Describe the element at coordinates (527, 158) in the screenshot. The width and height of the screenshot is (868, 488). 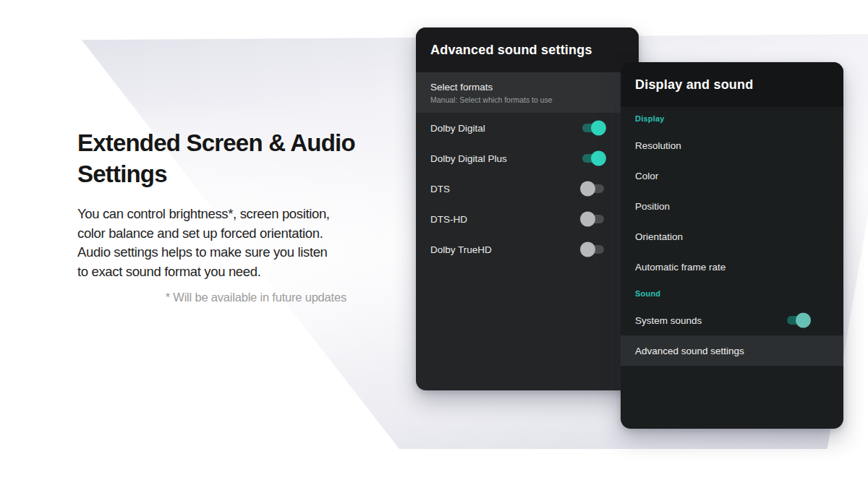
I see `toggle-row-dolby-digital-plus: Dolby Digital Plus` at that location.